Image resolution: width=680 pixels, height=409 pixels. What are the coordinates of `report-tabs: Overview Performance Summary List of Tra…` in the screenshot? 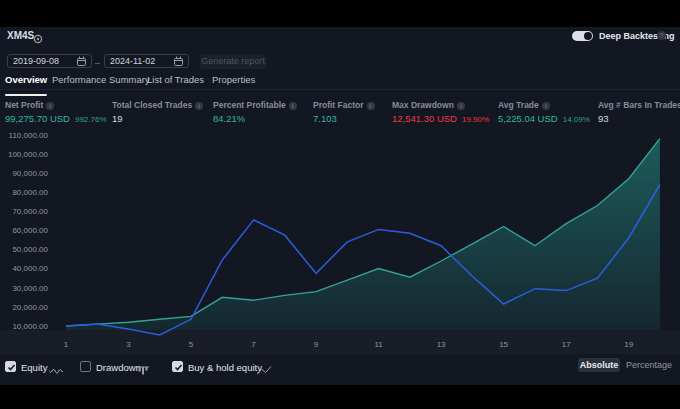 It's located at (340, 82).